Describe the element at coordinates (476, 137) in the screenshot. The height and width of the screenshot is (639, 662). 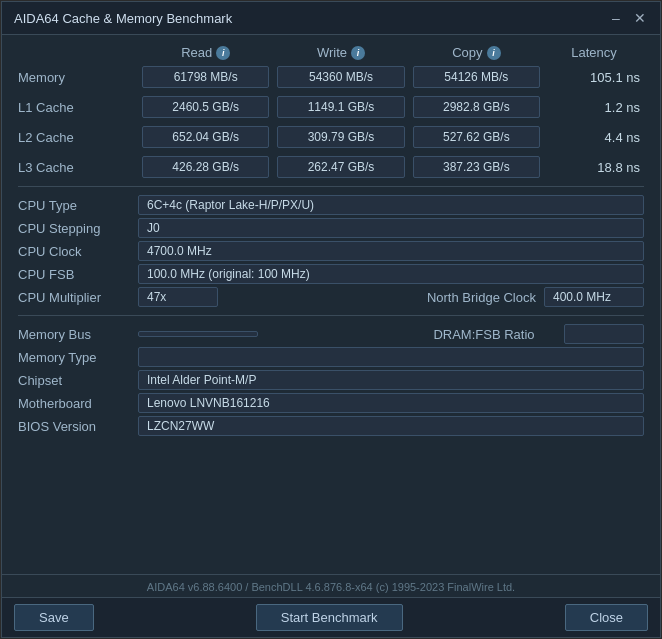
I see `bench-copy-2: 527.62 GB/s` at that location.